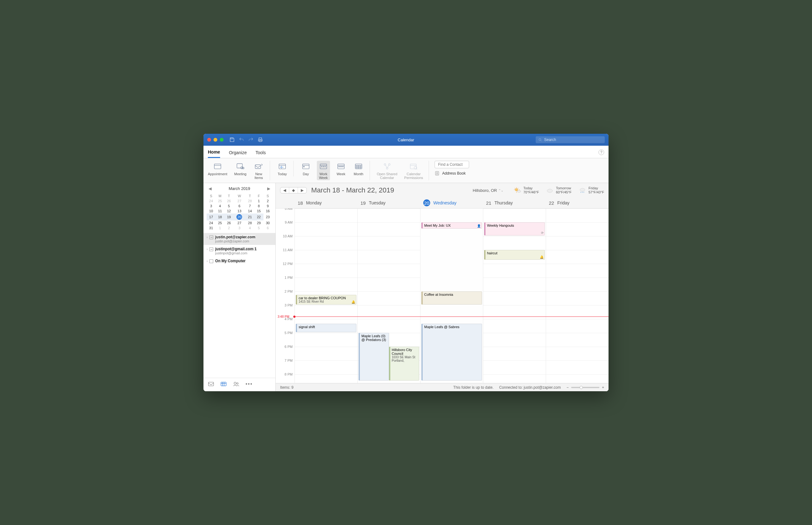  What do you see at coordinates (452, 173) in the screenshot?
I see `address-book-button: Address Book` at bounding box center [452, 173].